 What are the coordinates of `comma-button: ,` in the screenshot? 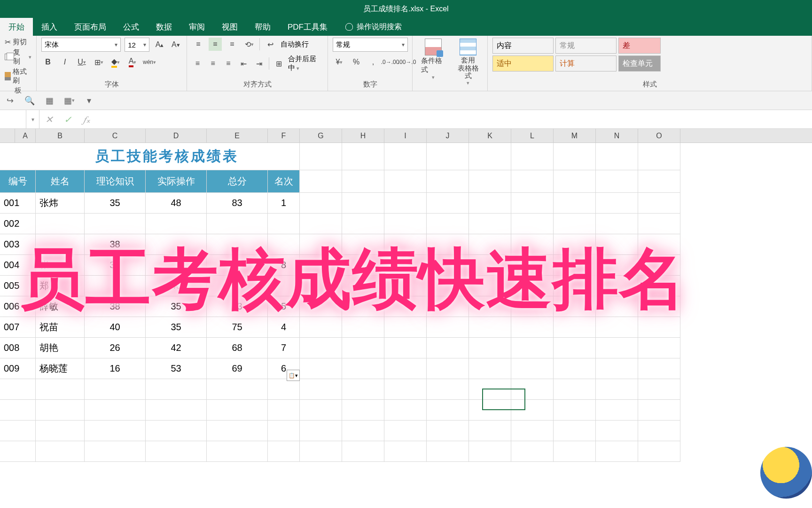 It's located at (373, 62).